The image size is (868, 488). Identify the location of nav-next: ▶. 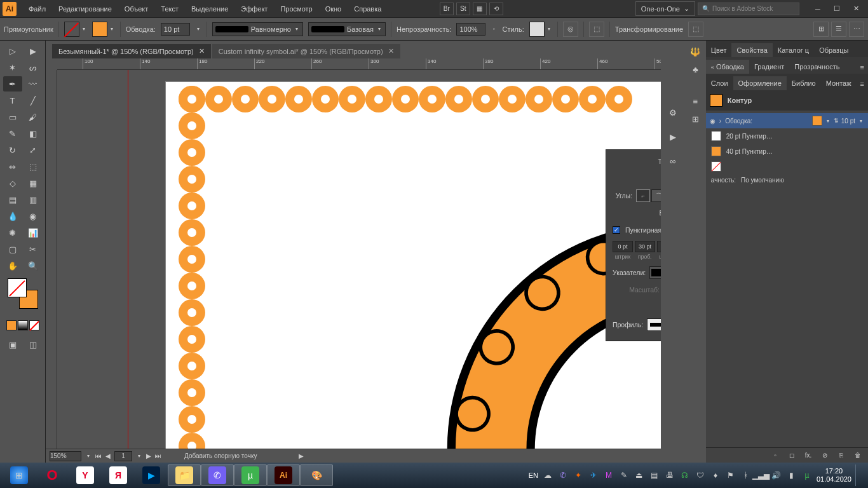
(149, 456).